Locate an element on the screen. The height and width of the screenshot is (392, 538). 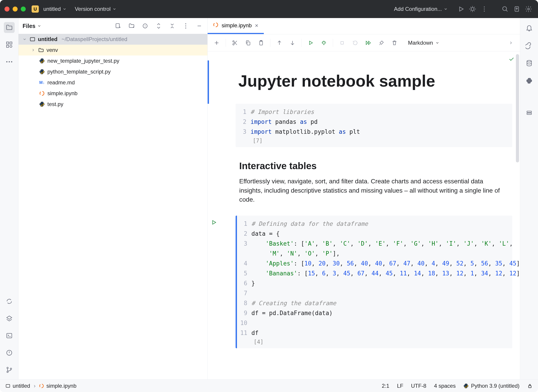
breadcrumb: untitled › simple.ipynb is located at coordinates (41, 386).